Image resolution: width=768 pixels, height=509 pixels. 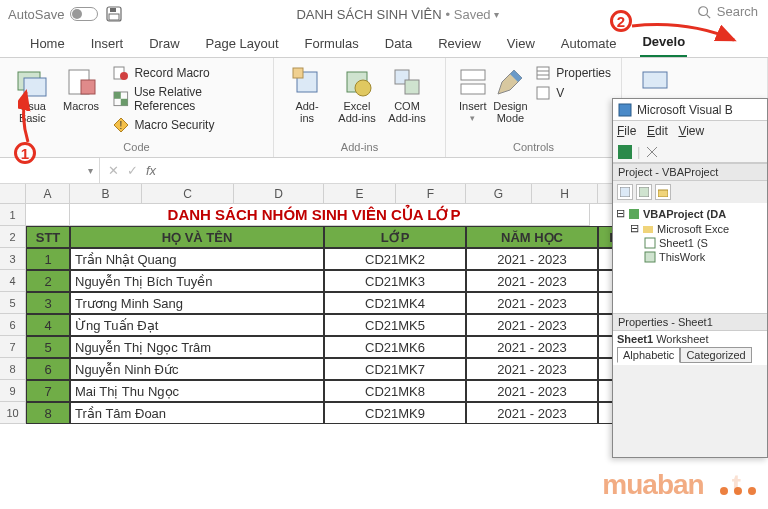 What do you see at coordinates (460, 46) in the screenshot?
I see `tab-review: Review` at bounding box center [460, 46].